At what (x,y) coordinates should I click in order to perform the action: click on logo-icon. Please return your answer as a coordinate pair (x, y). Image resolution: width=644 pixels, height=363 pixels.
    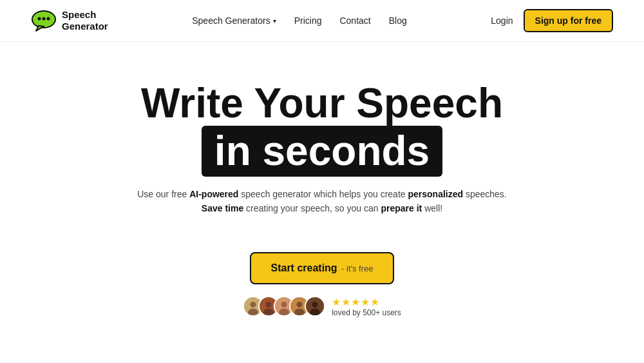
    Looking at the image, I should click on (44, 21).